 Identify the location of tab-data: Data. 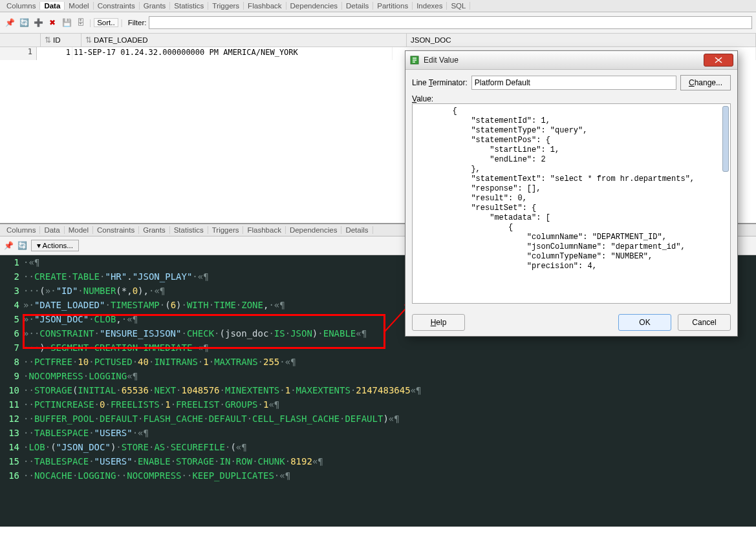
(52, 6).